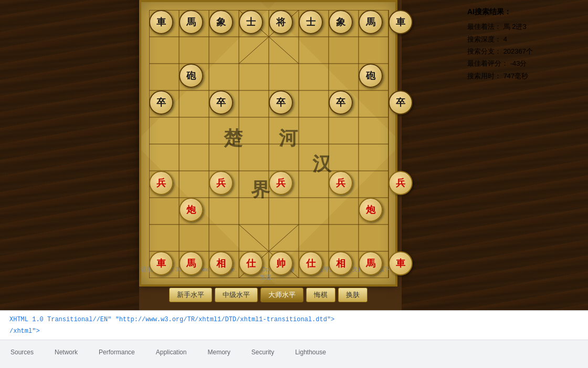 This screenshot has height=368, width=588. I want to click on tab-security: Security, so click(262, 352).